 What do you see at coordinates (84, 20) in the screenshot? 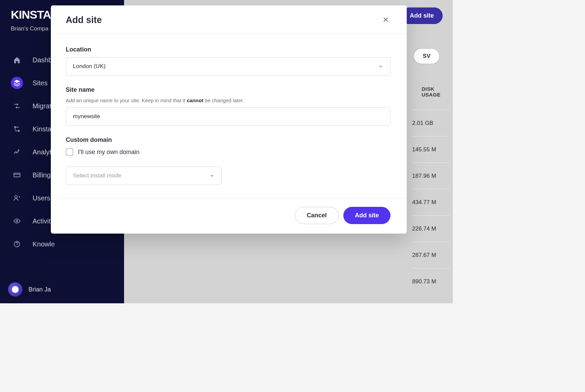
I see `modal-title: Add site` at bounding box center [84, 20].